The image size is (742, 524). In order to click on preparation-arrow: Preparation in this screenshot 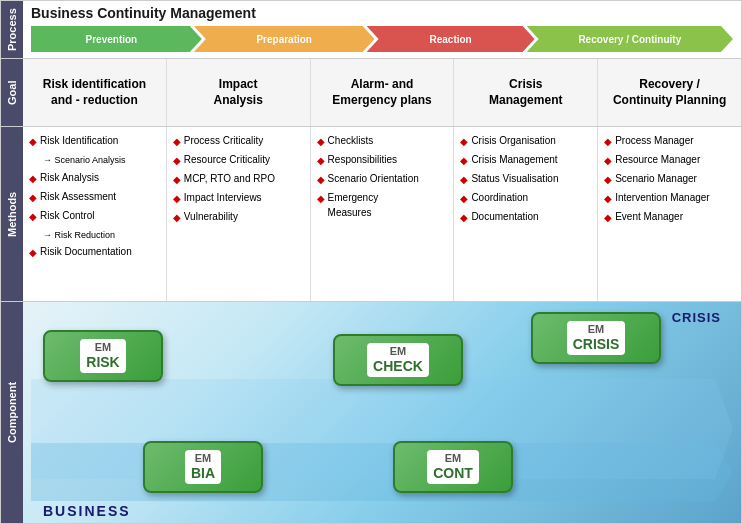, I will do `click(284, 39)`.